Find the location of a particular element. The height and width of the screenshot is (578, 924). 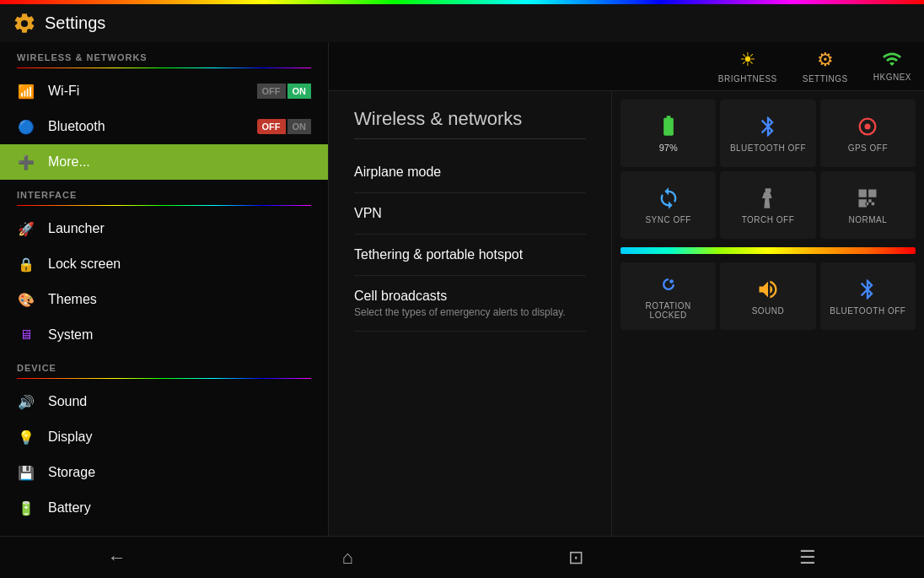

title-bar: Settings is located at coordinates (462, 24).